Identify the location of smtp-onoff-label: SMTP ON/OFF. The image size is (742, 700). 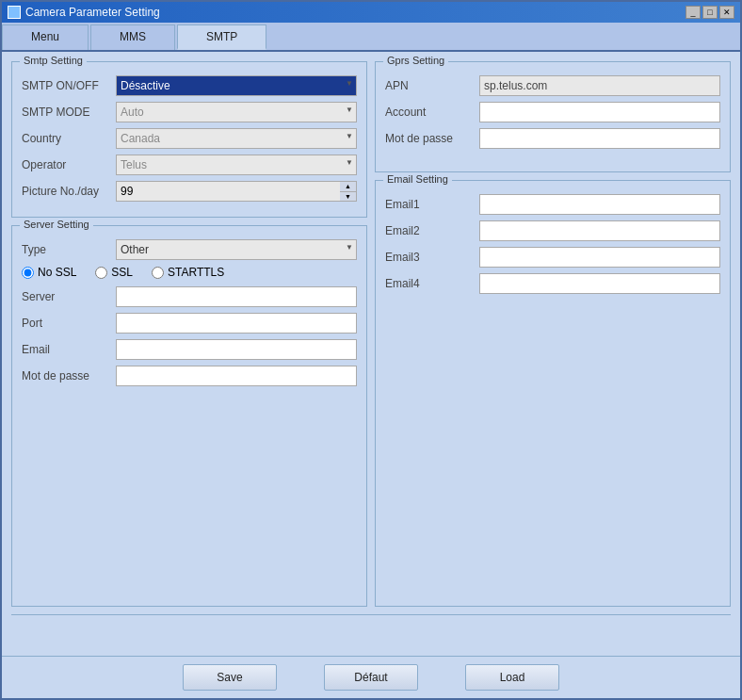
(69, 86).